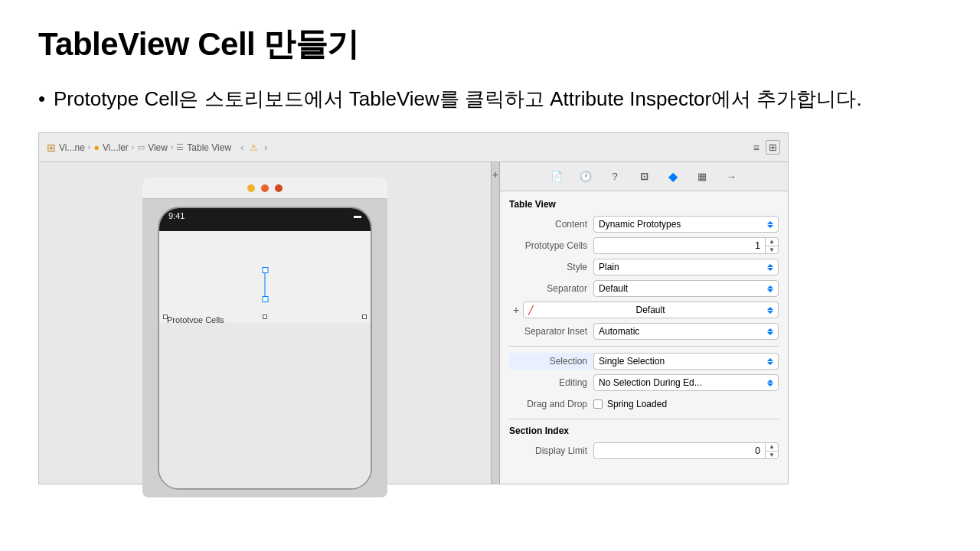  I want to click on content-row: Content Dynamic Prototypes, so click(644, 224).